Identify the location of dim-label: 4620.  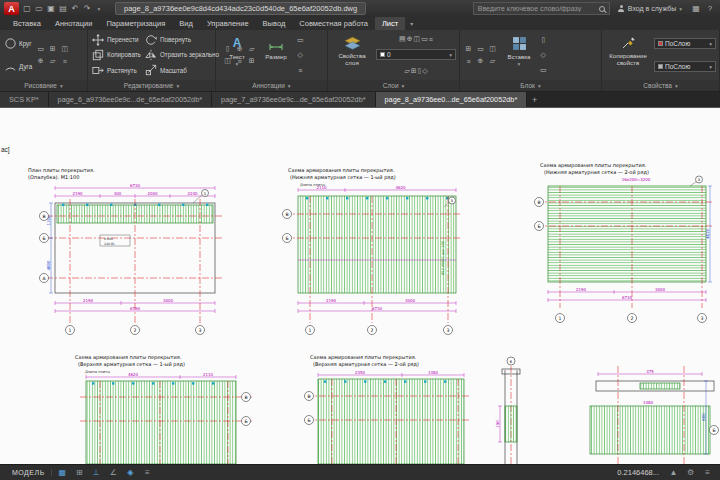
(708, 234).